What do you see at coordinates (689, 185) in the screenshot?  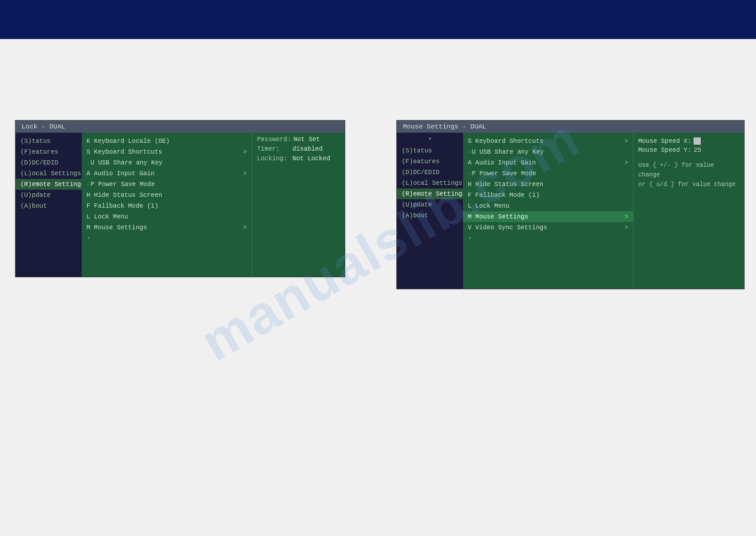 I see `help-text-line2: or { u/d } for value change` at bounding box center [689, 185].